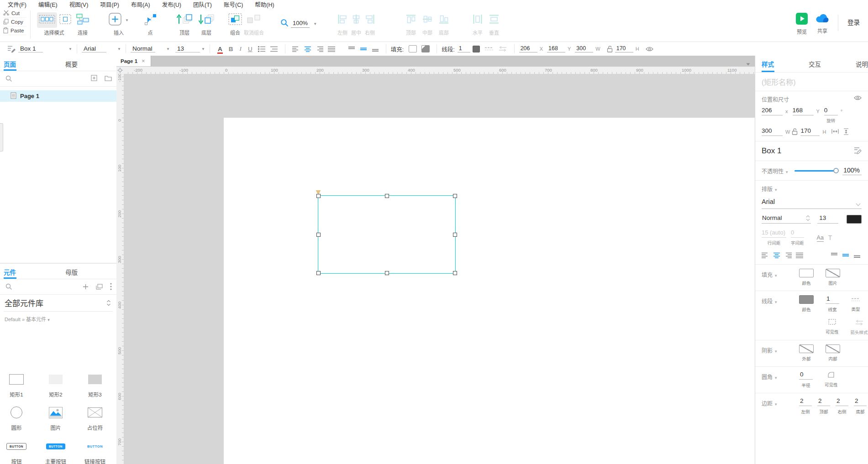 This screenshot has height=464, width=868. Describe the element at coordinates (387, 235) in the screenshot. I see `selected-rectangle-widget` at that location.